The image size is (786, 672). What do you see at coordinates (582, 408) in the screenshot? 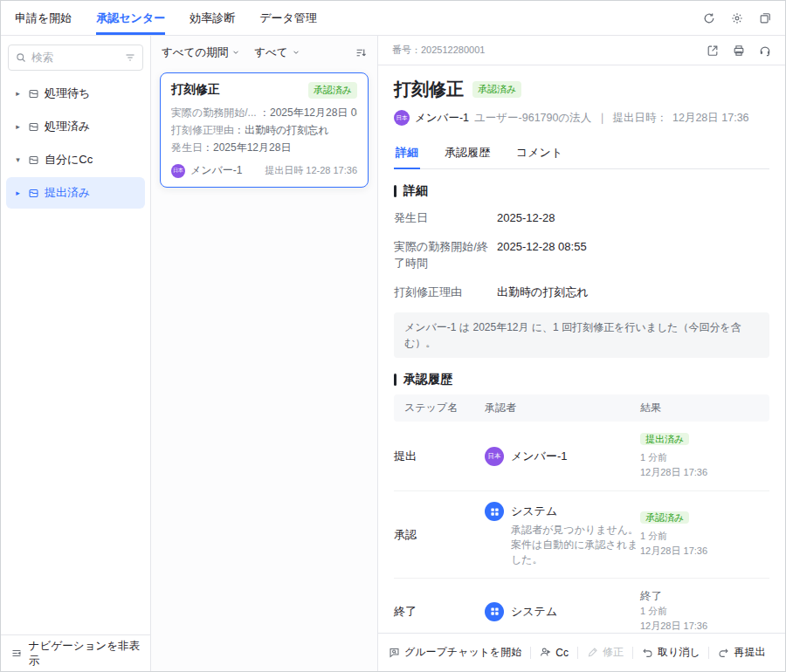
I see `table-header-row: ステップ名 承認者 結果` at bounding box center [582, 408].